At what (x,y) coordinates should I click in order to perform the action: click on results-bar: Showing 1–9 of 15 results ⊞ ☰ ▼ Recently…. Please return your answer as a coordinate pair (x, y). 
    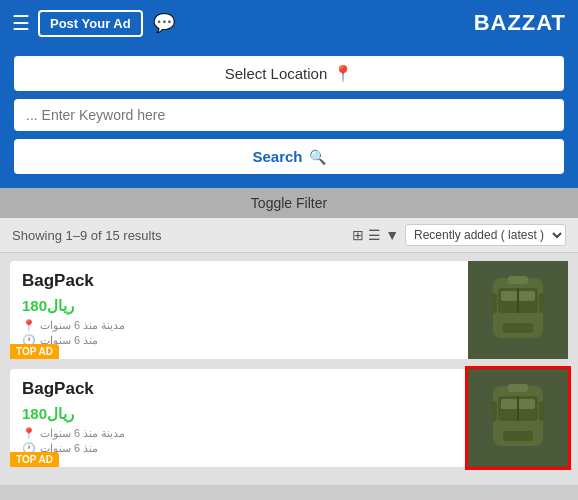
    Looking at the image, I should click on (289, 236).